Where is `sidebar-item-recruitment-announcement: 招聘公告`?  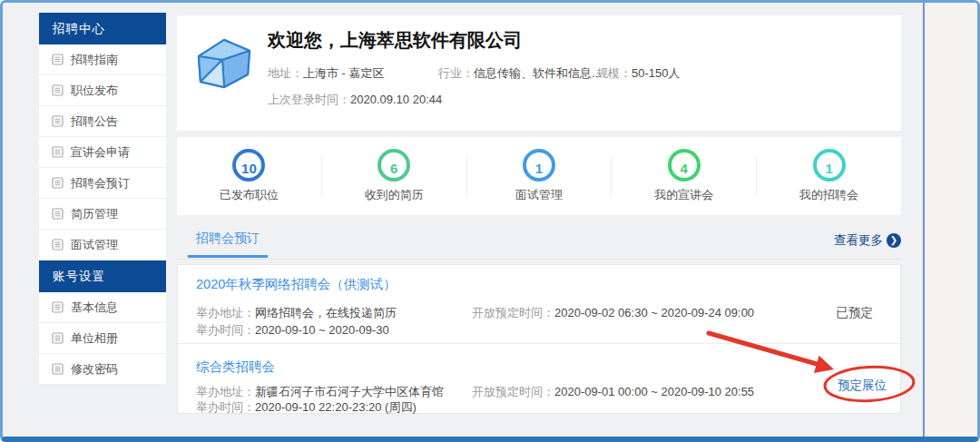 sidebar-item-recruitment-announcement: 招聘公告 is located at coordinates (103, 122).